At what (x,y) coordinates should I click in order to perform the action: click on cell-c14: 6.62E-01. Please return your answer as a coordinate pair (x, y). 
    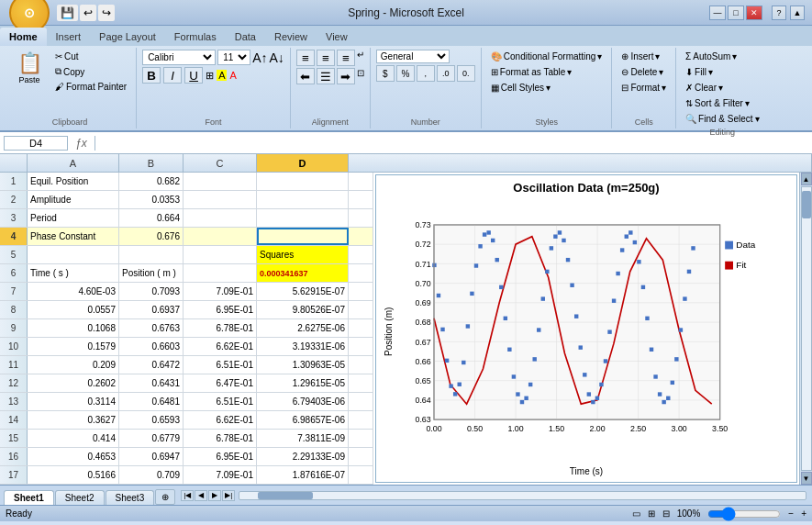
    Looking at the image, I should click on (220, 420).